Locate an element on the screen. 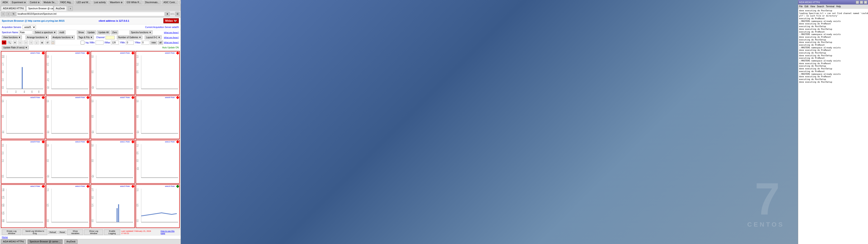  taskbar-aida: AIDA is located at coordinates (5, 2).